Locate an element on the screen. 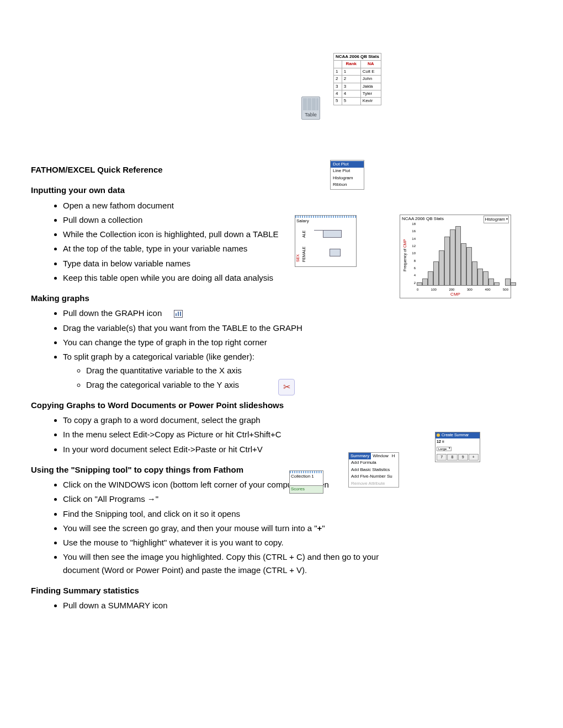 Image resolution: width=563 pixels, height=728 pixels. heading-copy: Copying Graphs to Word Documents or Powe… is located at coordinates (282, 405).